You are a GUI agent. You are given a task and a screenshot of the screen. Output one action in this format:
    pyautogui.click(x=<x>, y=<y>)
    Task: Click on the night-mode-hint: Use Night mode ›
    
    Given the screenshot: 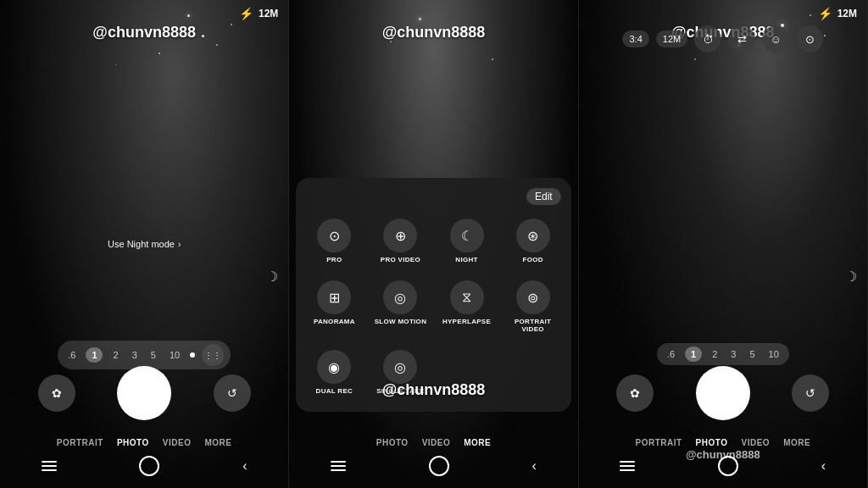 What is the action you would take?
    pyautogui.click(x=144, y=244)
    